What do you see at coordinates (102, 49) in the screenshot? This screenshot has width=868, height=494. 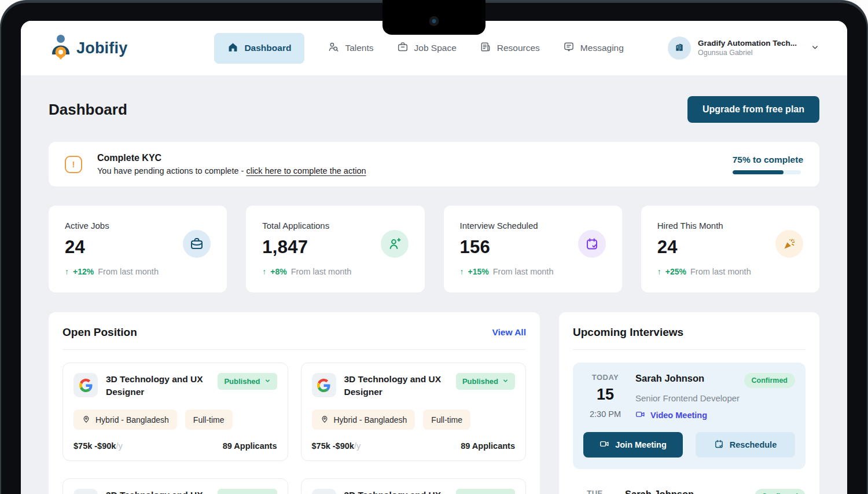 I see `brand-name: Jobifiy` at bounding box center [102, 49].